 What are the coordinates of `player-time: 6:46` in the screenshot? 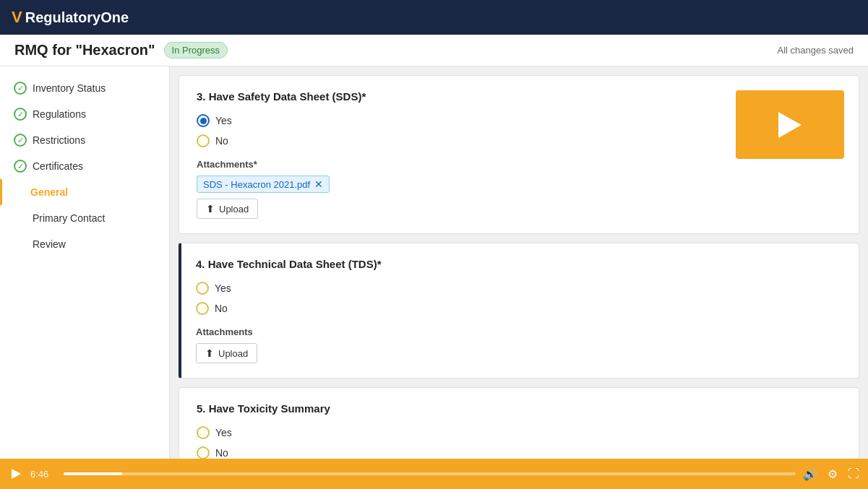 It's located at (43, 474).